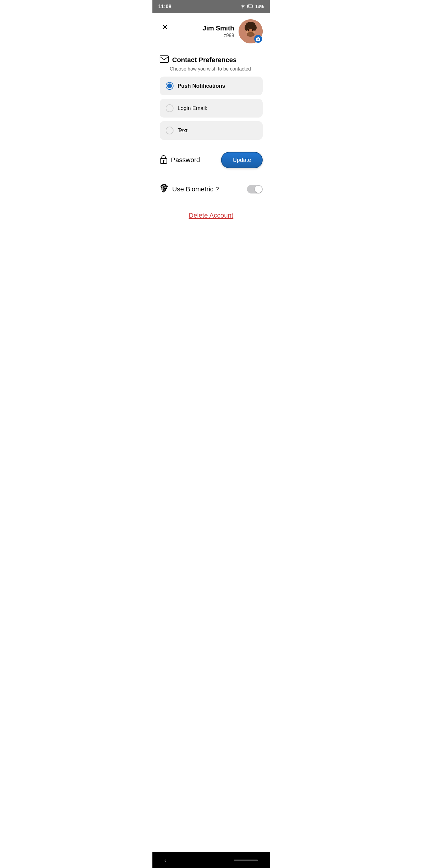 This screenshot has width=422, height=868. Describe the element at coordinates (189, 189) in the screenshot. I see `biometric-left: Use Biometric ?` at that location.